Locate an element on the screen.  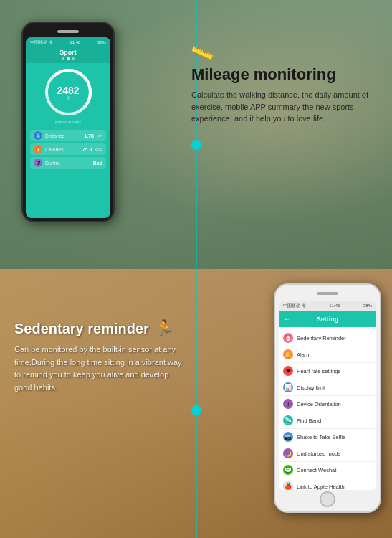
ruler-icon: 📏 is located at coordinates (202, 53).